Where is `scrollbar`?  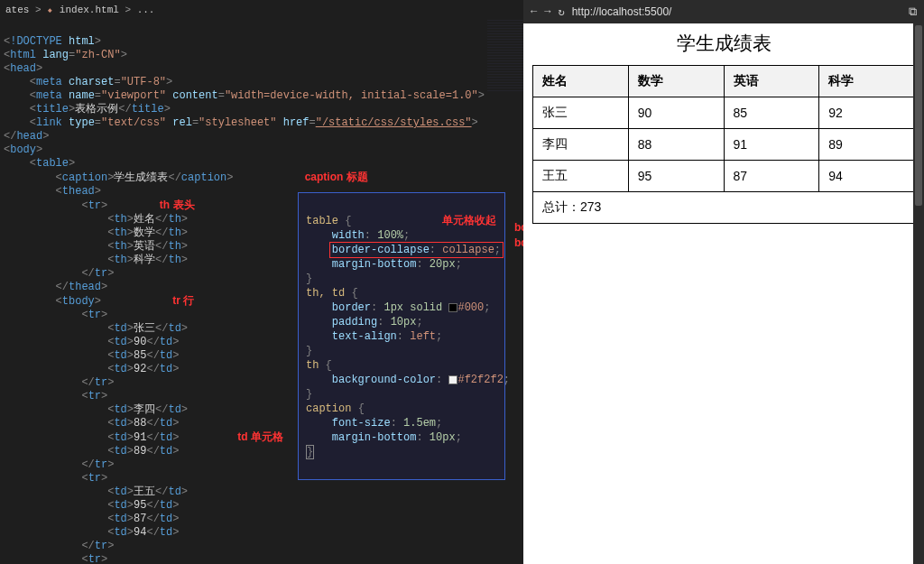 scrollbar is located at coordinates (919, 294).